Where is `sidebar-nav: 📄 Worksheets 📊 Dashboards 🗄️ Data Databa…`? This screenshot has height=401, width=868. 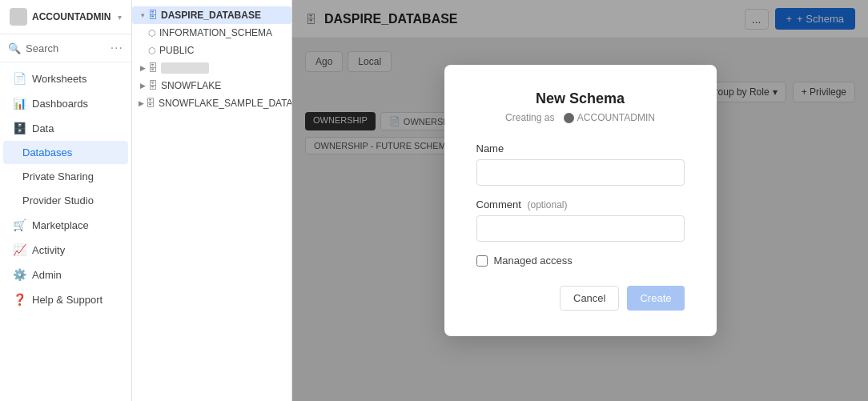 sidebar-nav: 📄 Worksheets 📊 Dashboards 🗄️ Data Databa… is located at coordinates (66, 232).